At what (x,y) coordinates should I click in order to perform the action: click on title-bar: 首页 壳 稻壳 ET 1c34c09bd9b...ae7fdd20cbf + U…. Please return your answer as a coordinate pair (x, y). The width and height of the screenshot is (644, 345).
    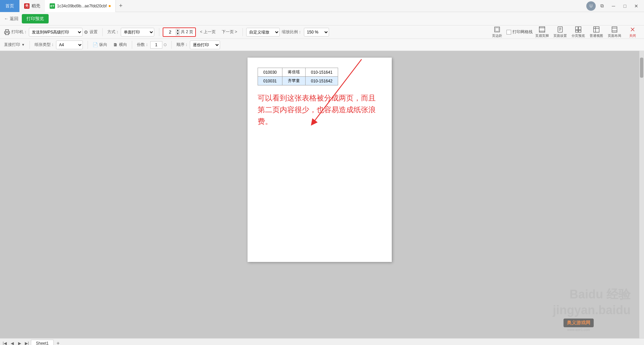
    Looking at the image, I should click on (322, 6).